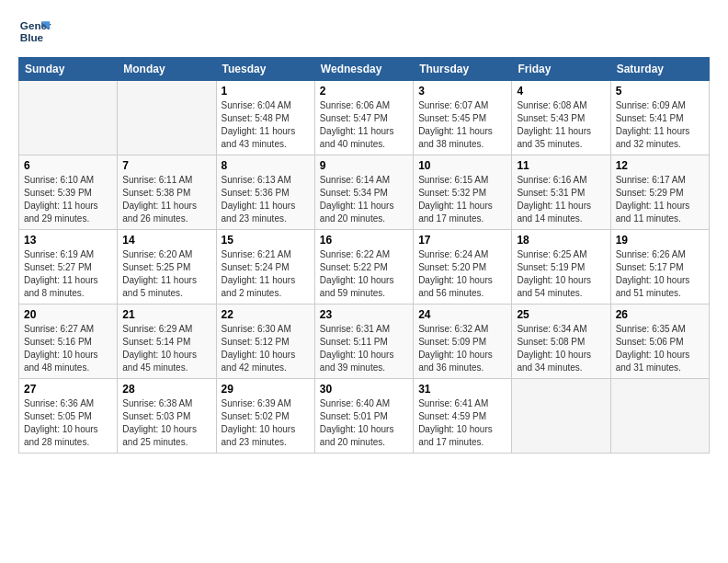  Describe the element at coordinates (266, 315) in the screenshot. I see `day-number: 22` at that location.